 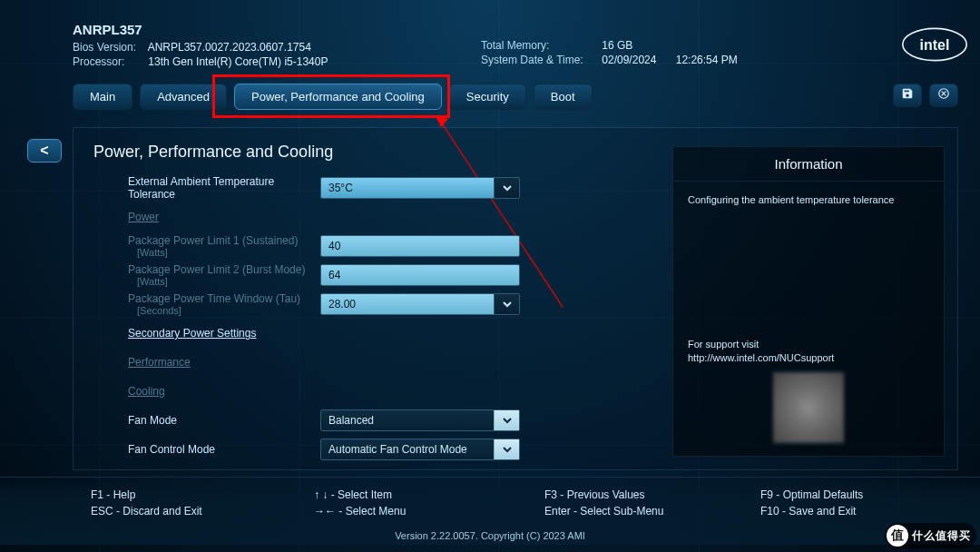 I want to click on key-hint-leftright: →← - Select Menu, so click(x=359, y=511).